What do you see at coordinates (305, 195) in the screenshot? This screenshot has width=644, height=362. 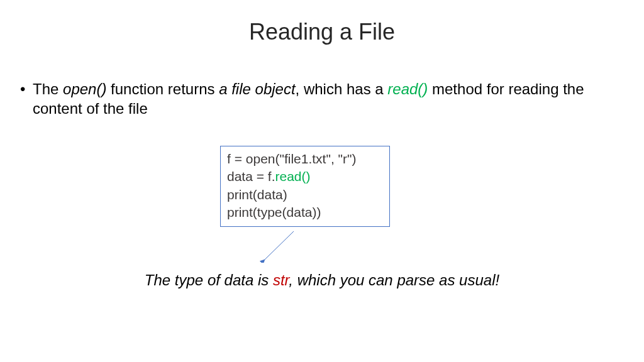 I see `code-line-3: print(data)` at bounding box center [305, 195].